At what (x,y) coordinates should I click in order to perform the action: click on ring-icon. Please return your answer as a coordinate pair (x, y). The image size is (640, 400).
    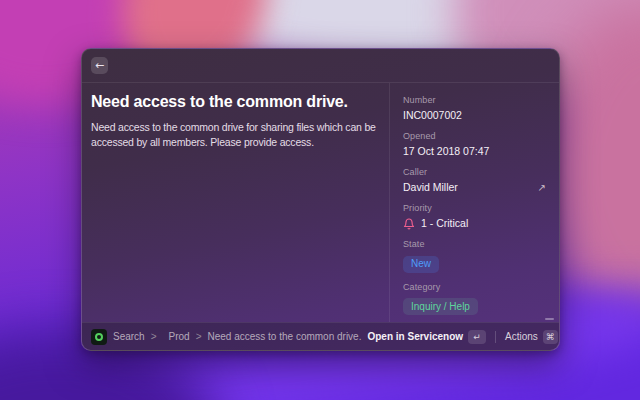
    Looking at the image, I should click on (99, 337).